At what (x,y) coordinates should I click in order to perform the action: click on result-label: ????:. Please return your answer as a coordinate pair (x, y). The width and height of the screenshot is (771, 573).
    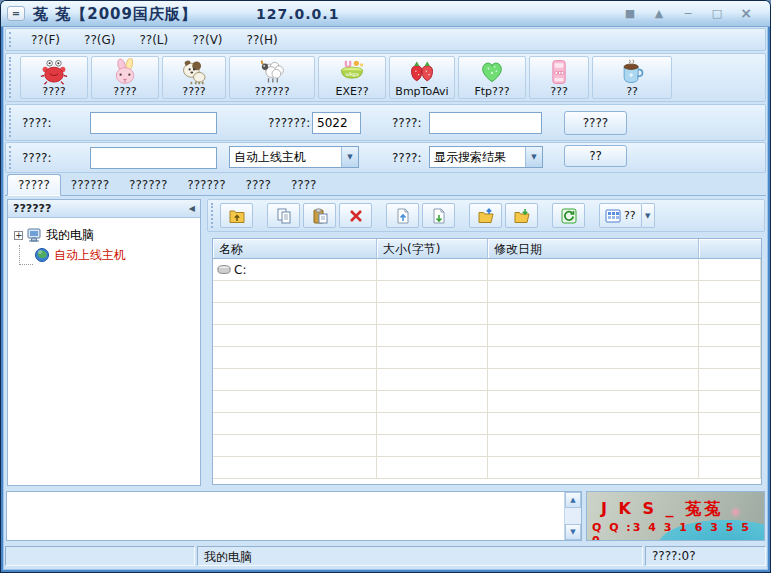
    Looking at the image, I should click on (407, 158).